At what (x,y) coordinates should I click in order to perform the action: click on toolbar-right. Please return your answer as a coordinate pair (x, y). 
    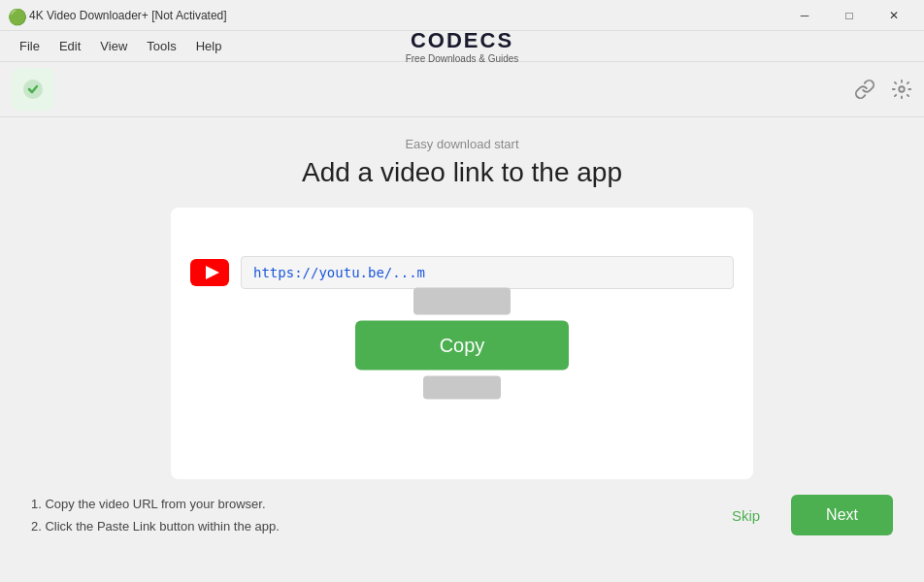
    Looking at the image, I should click on (883, 89).